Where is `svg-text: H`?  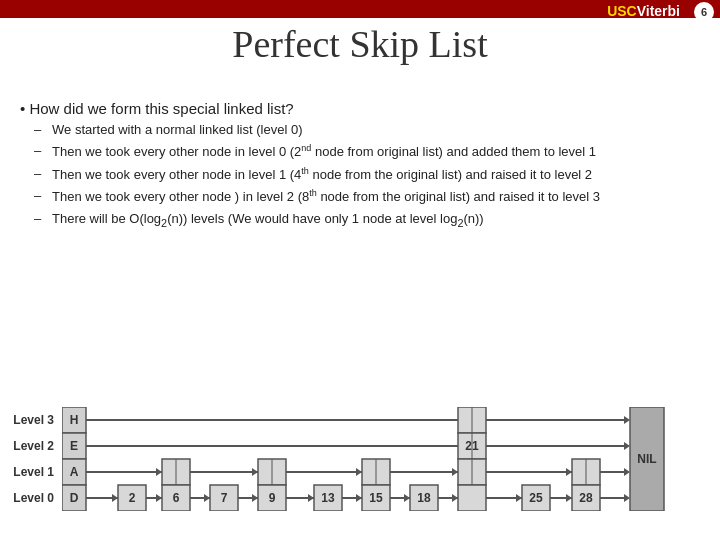
svg-text: H is located at coordinates (74, 420).